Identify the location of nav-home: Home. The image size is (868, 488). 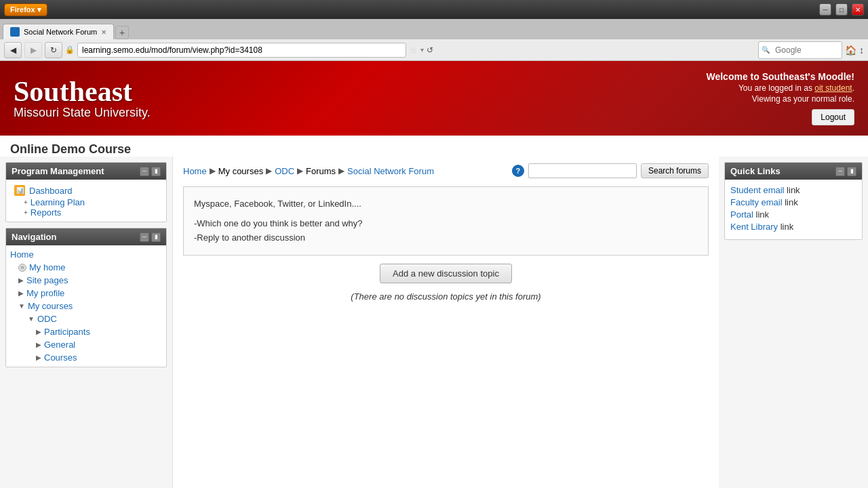
(86, 255).